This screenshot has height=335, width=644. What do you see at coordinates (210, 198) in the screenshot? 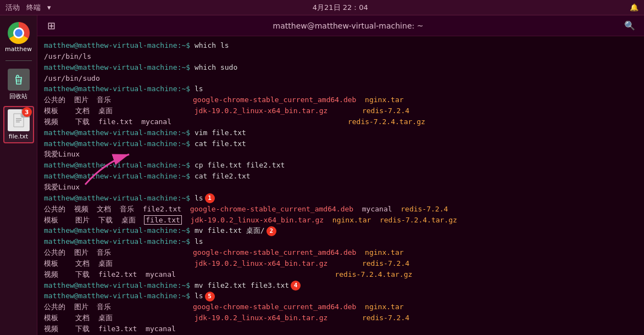
I see `annotation-badge-1: 1` at bounding box center [210, 198].